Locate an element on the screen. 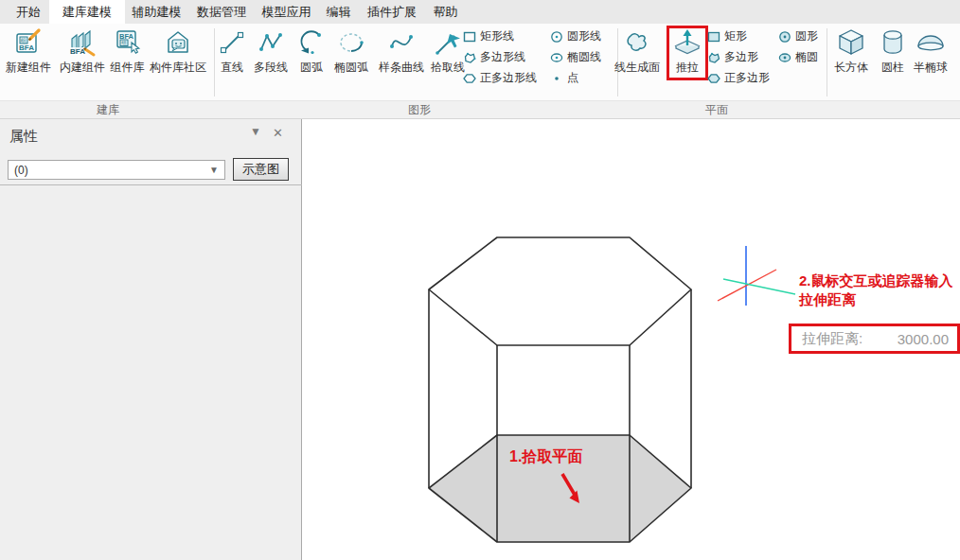 The image size is (960, 560). semi-ellipsoid-icon is located at coordinates (931, 43).